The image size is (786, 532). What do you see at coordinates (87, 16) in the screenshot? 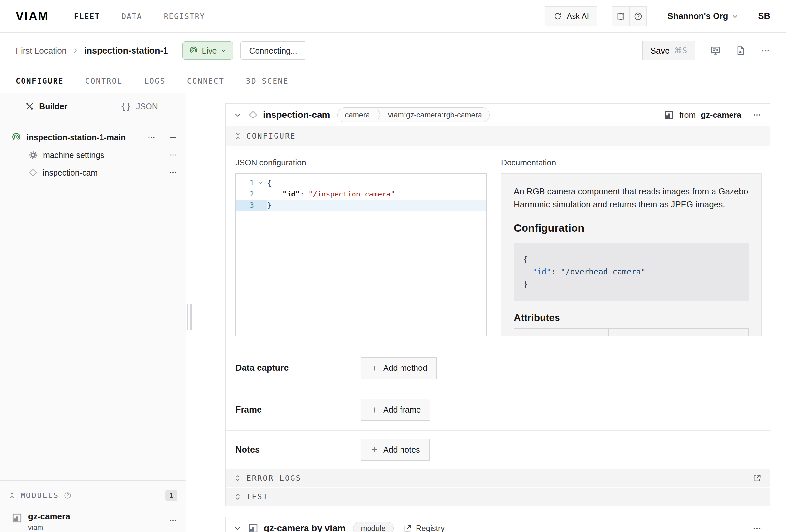
I see `nav-fleet: FLEET` at bounding box center [87, 16].